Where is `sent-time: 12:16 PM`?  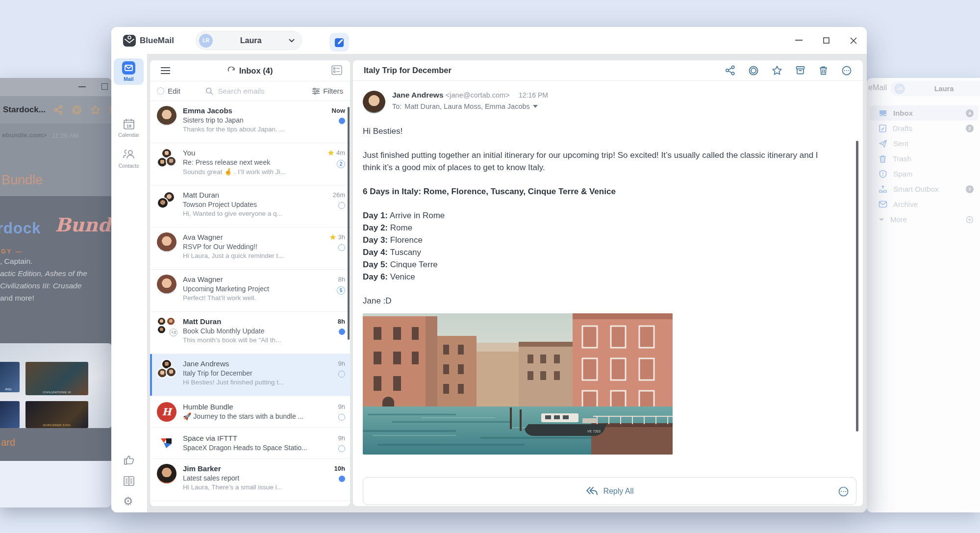
sent-time: 12:16 PM is located at coordinates (533, 95).